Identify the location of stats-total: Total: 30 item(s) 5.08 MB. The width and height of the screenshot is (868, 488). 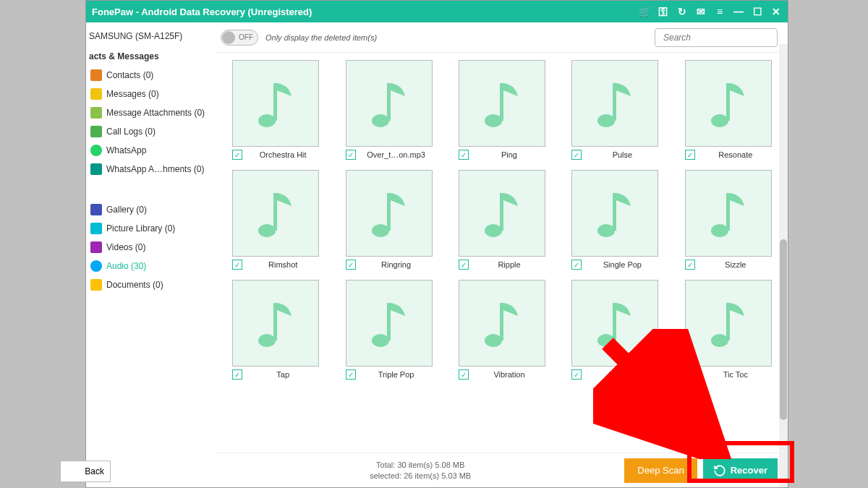
(420, 465).